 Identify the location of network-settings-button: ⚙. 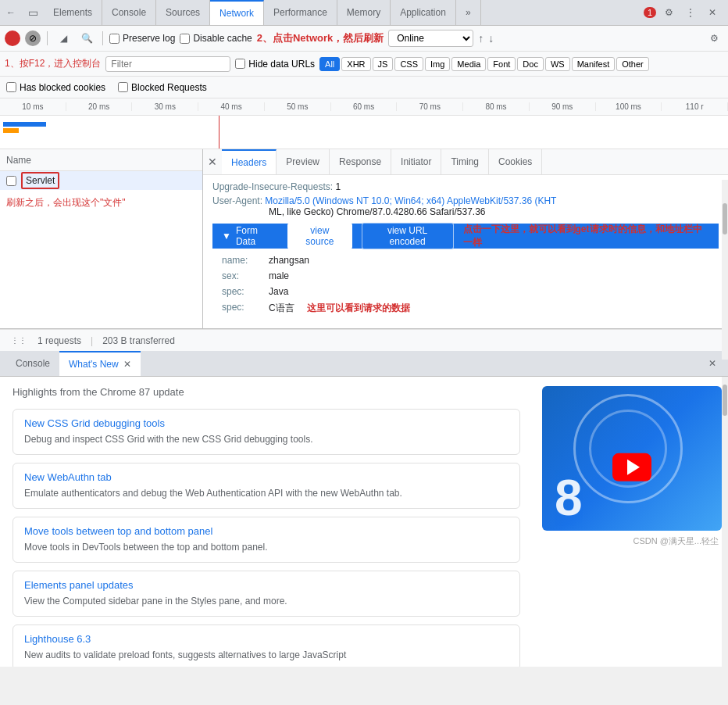
(714, 38).